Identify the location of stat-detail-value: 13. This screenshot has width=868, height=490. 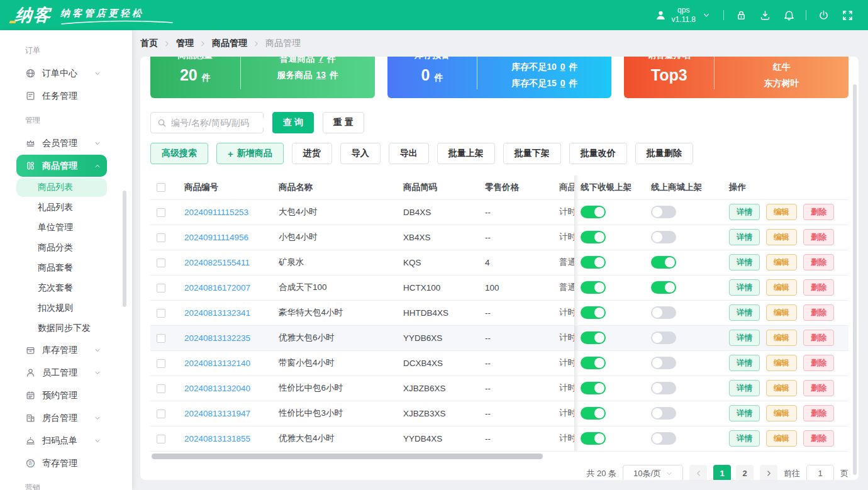
(321, 75).